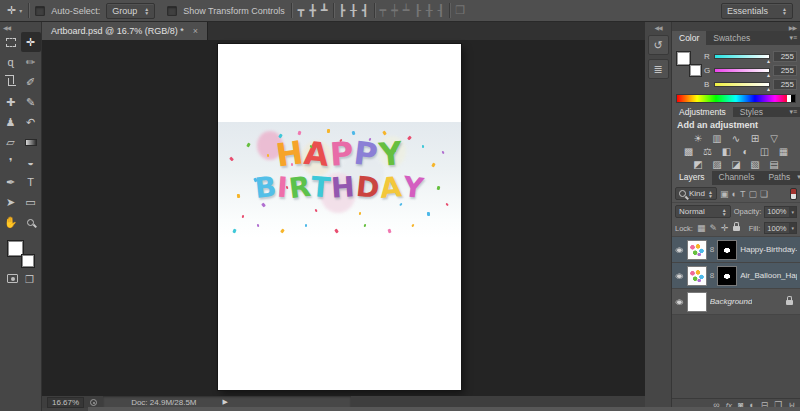  Describe the element at coordinates (768, 250) in the screenshot. I see `layer-name: Happy-Birthday-...` at that location.